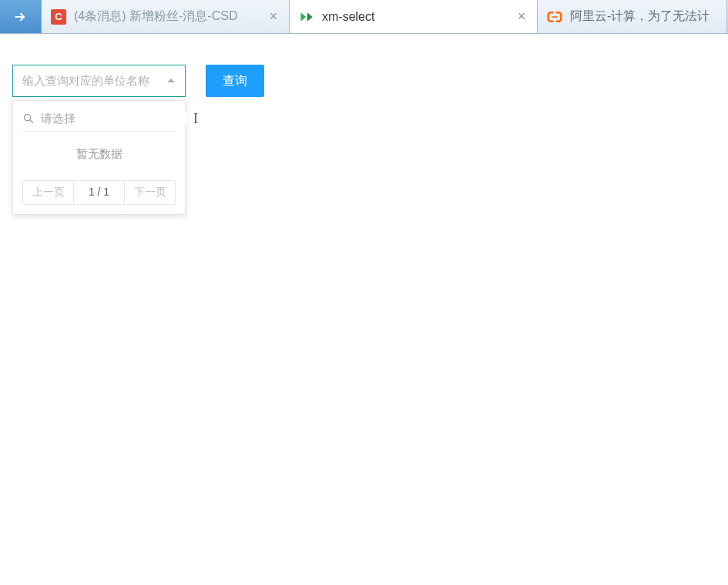 The width and height of the screenshot is (728, 585). Describe the element at coordinates (235, 81) in the screenshot. I see `query-button: 查询` at that location.